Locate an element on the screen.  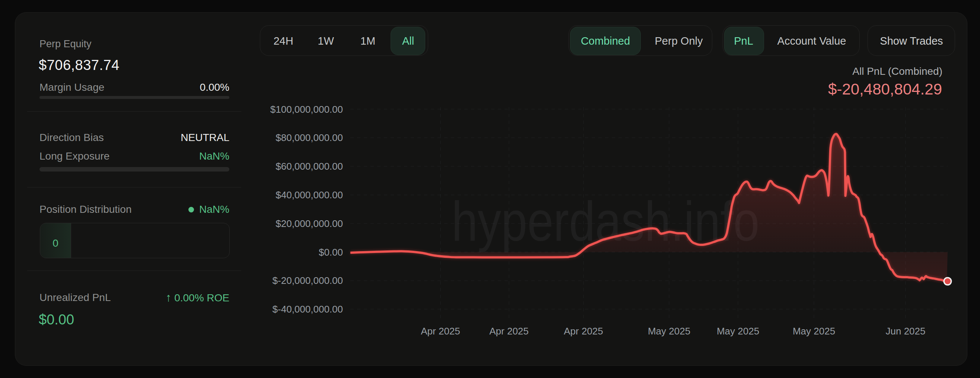
svg-text: $40,000,000.00 is located at coordinates (309, 195).